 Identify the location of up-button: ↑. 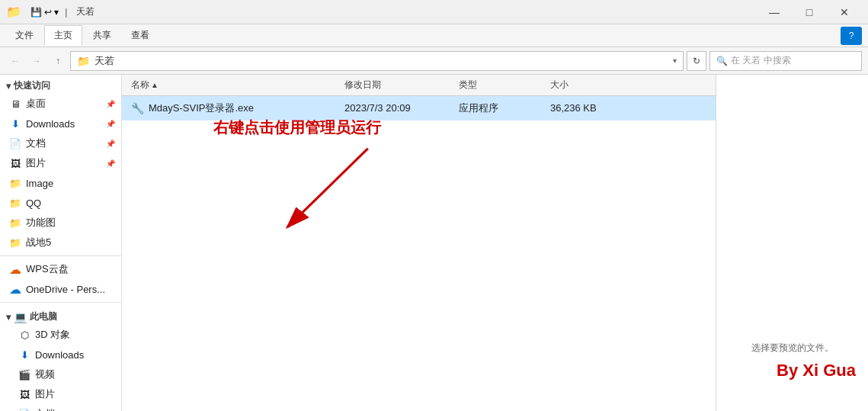
(58, 61).